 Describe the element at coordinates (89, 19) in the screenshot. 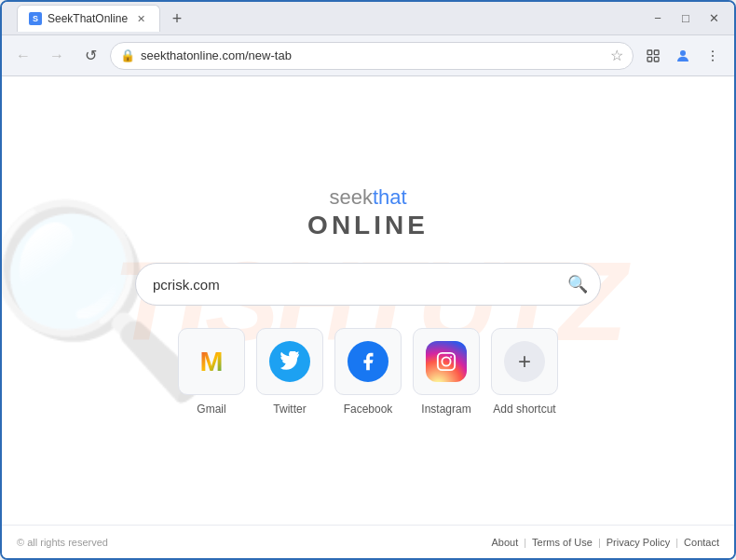

I see `active-tab: S SeekThatOnline ✕` at that location.